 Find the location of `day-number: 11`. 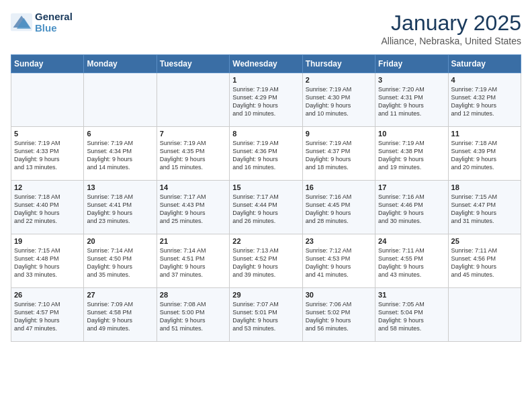

day-number: 11 is located at coordinates (485, 134).